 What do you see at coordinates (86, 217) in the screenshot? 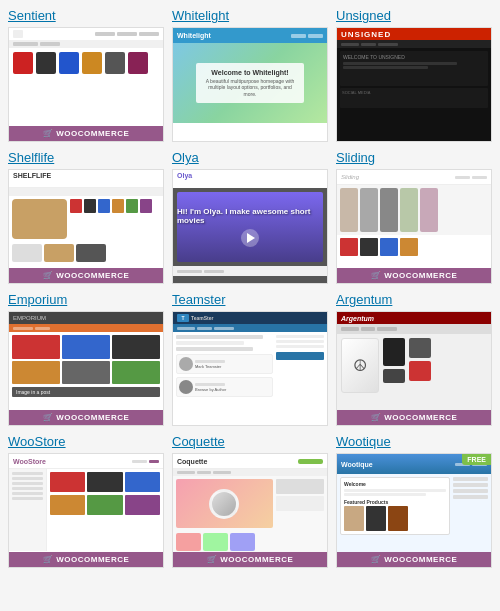
I see `theme-shelflife: Shelflife SHELFLIFE` at bounding box center [86, 217].